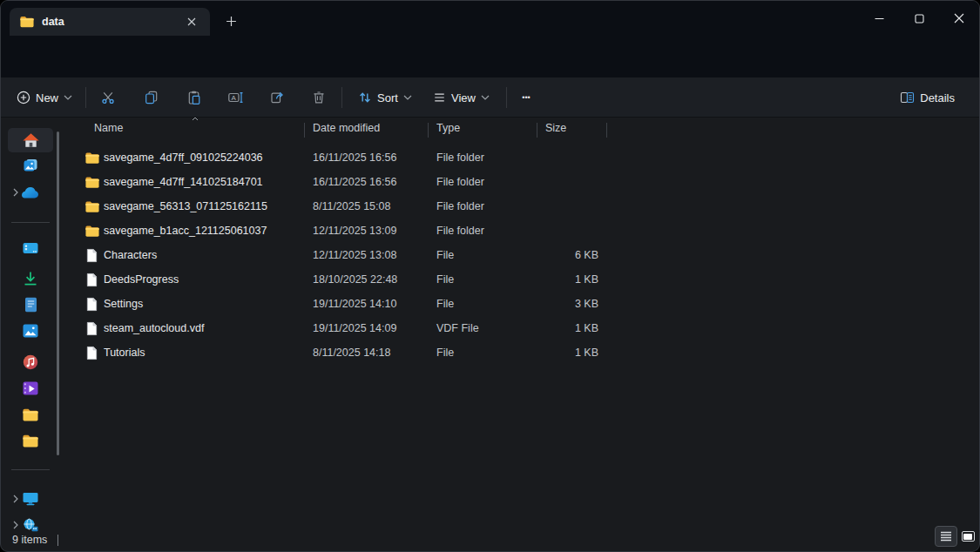  What do you see at coordinates (919, 18) in the screenshot?
I see `maximize-button` at bounding box center [919, 18].